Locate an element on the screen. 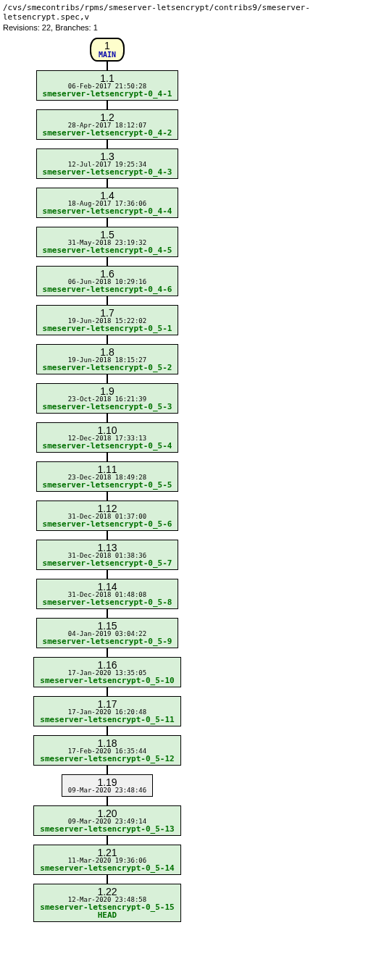  revision-node: 1.1231-Dec-2018 01:37:00smeserver-letsen… is located at coordinates (107, 516).